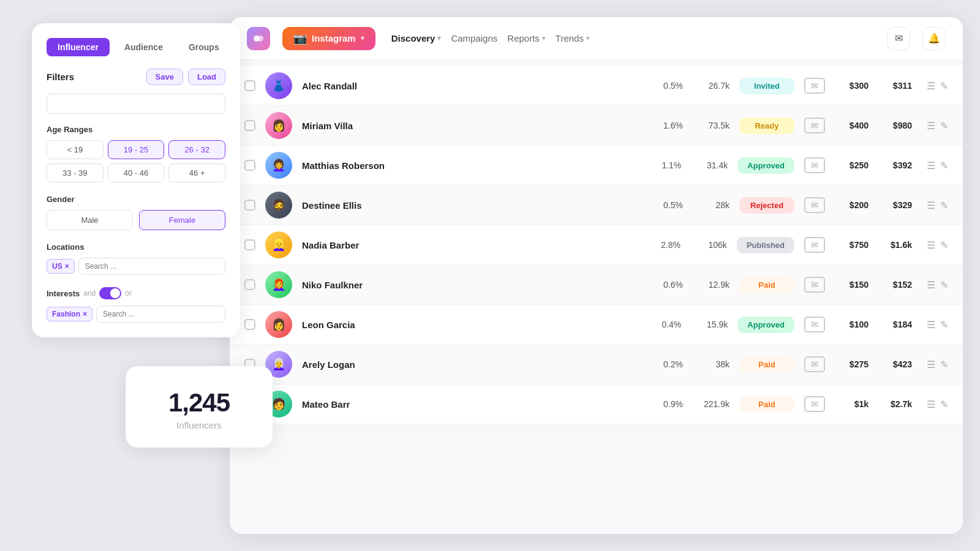  What do you see at coordinates (468, 245) in the screenshot?
I see `influencer-name: Nadia Barber` at bounding box center [468, 245].